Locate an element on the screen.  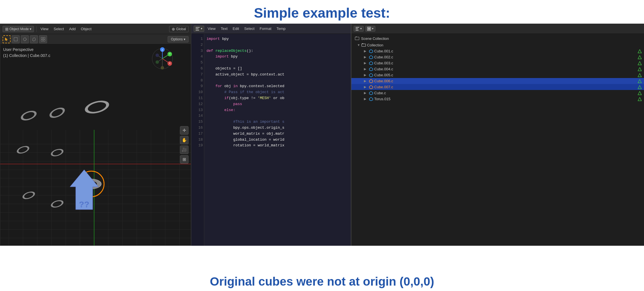
menu-select: Select is located at coordinates (59, 29).